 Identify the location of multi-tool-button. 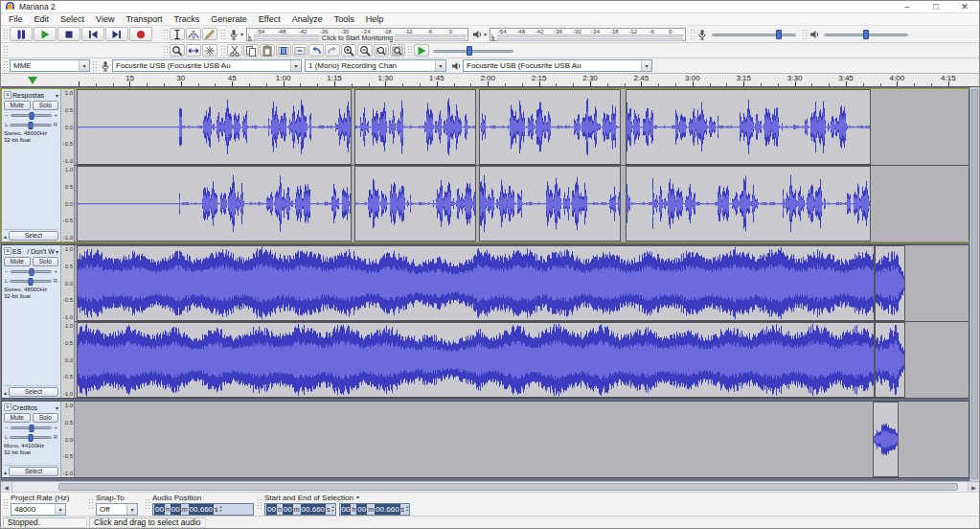
(210, 50).